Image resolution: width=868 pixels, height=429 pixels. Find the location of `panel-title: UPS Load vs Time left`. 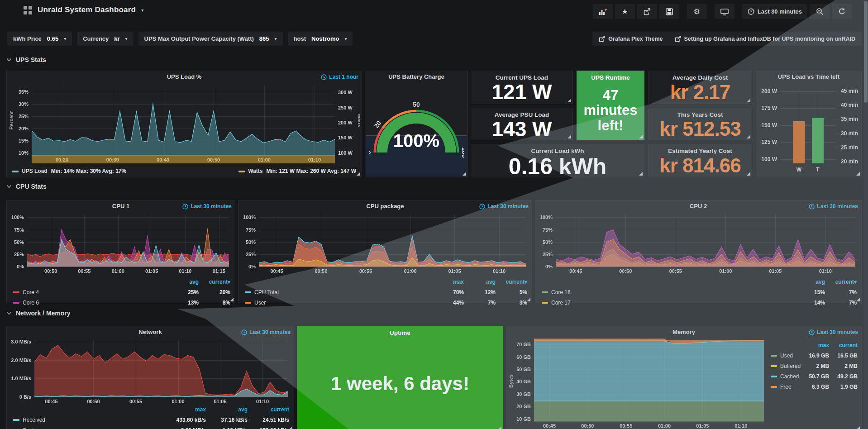

panel-title: UPS Load vs Time left is located at coordinates (809, 77).